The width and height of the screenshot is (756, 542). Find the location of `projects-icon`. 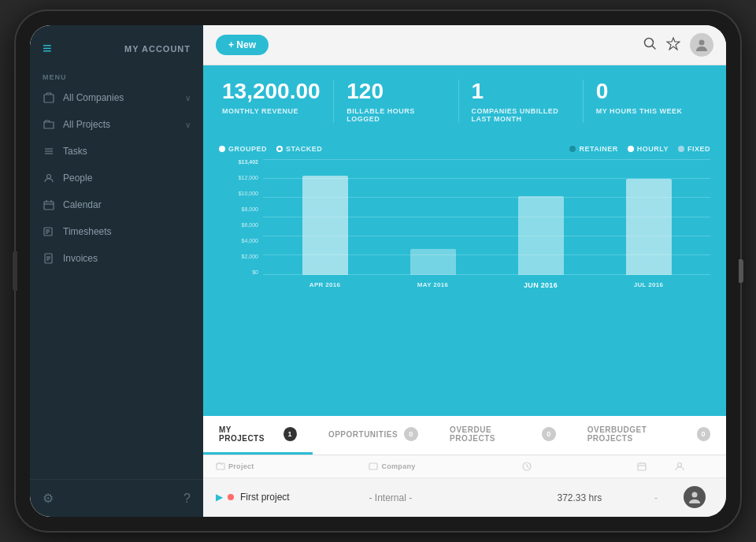

projects-icon is located at coordinates (49, 124).